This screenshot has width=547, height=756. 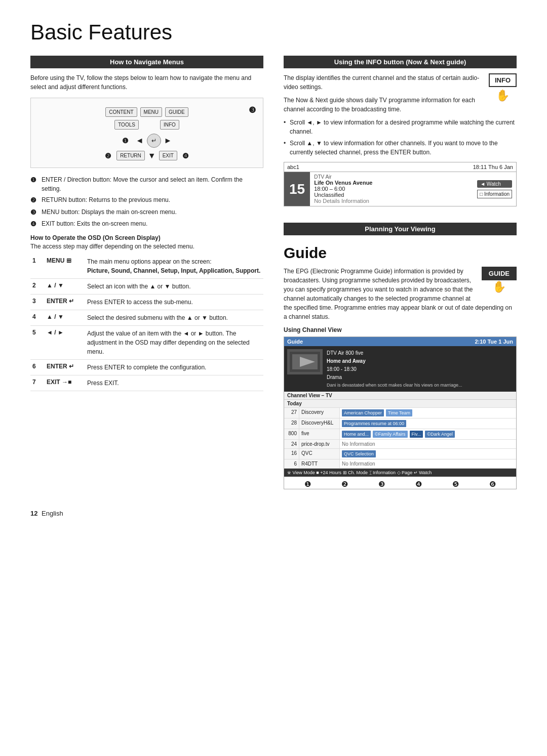 I want to click on content-btn: CONTENT, so click(x=121, y=112).